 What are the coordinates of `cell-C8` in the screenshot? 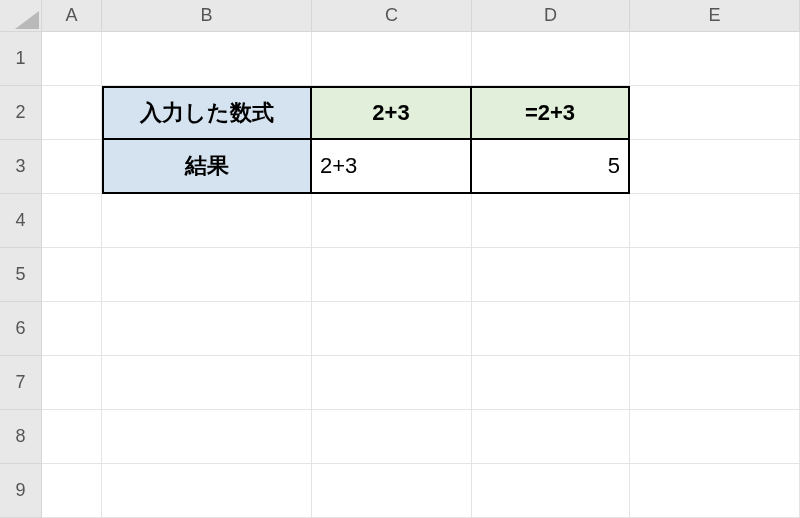 It's located at (392, 437).